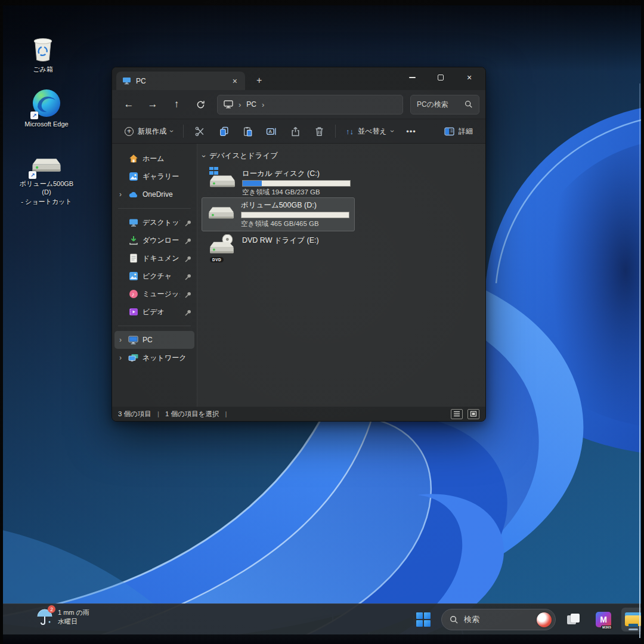 The height and width of the screenshot is (644, 644). What do you see at coordinates (149, 131) in the screenshot?
I see `new-button: + 新規作成 ›` at bounding box center [149, 131].